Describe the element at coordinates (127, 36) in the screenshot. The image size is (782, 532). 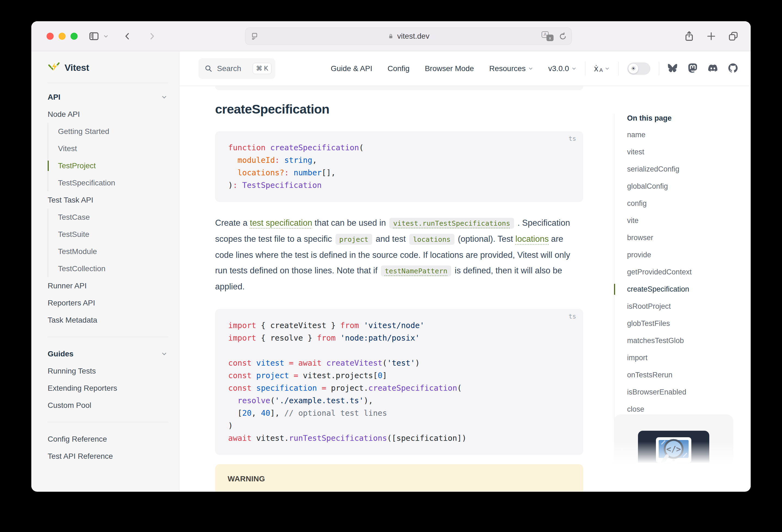
I see `back-button` at that location.